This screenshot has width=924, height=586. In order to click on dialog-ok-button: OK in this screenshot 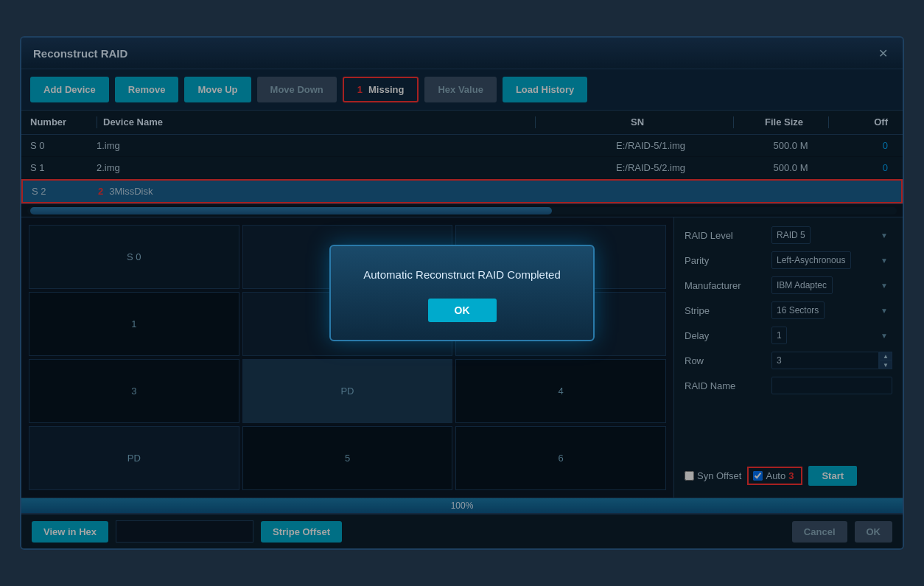, I will do `click(463, 310)`.